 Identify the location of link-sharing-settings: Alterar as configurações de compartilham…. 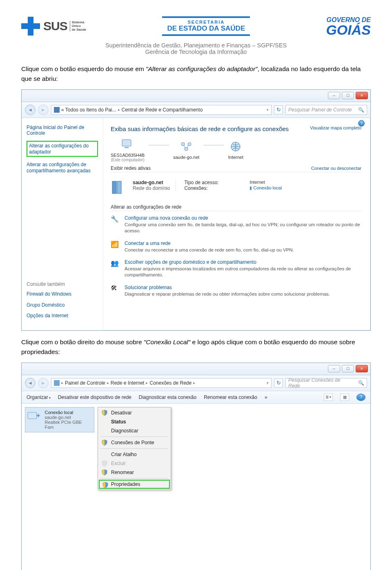
(62, 167).